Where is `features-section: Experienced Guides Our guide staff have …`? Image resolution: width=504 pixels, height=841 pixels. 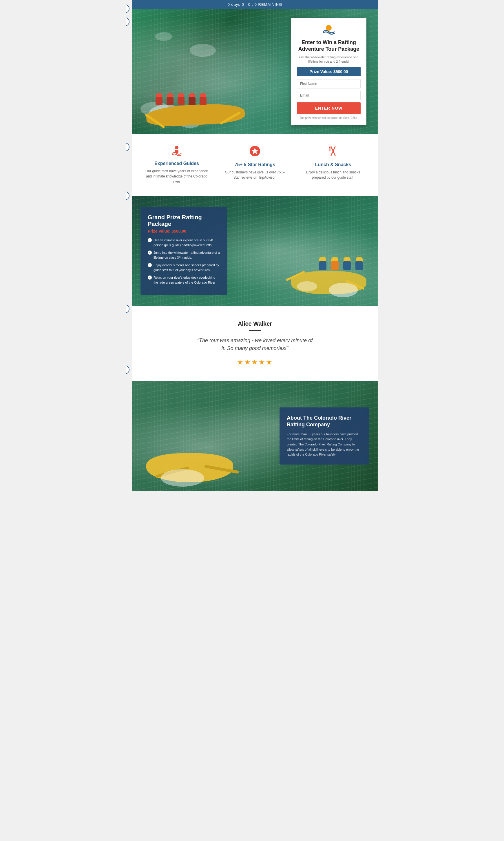 features-section: Experienced Guides Our guide staff have … is located at coordinates (255, 165).